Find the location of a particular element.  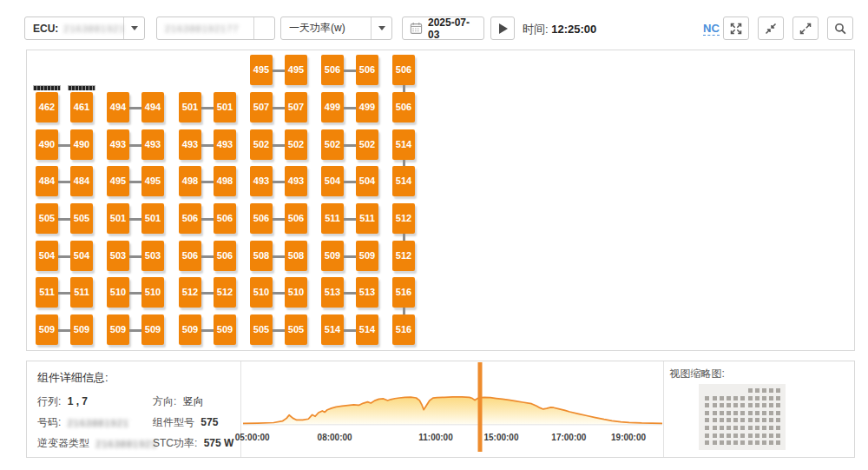

power-type-selector: 一天功率(w) is located at coordinates (337, 28).